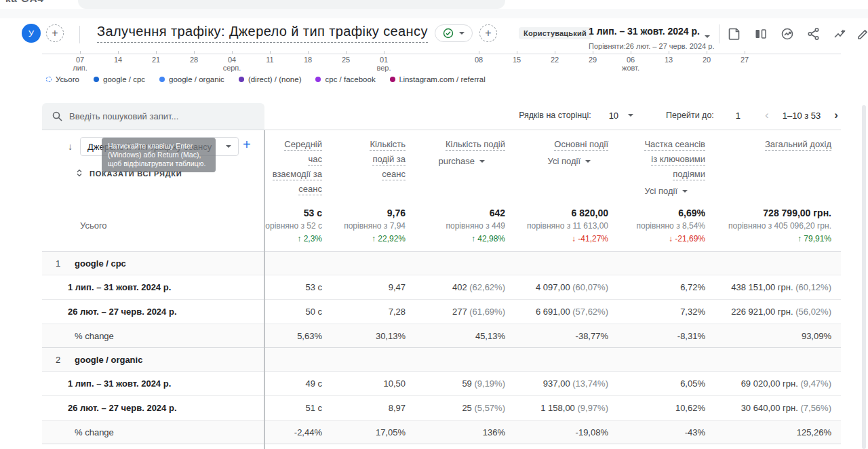 This screenshot has width=868, height=449. Describe the element at coordinates (465, 312) in the screenshot. I see `cell-value: 277 (61,69%)` at that location.